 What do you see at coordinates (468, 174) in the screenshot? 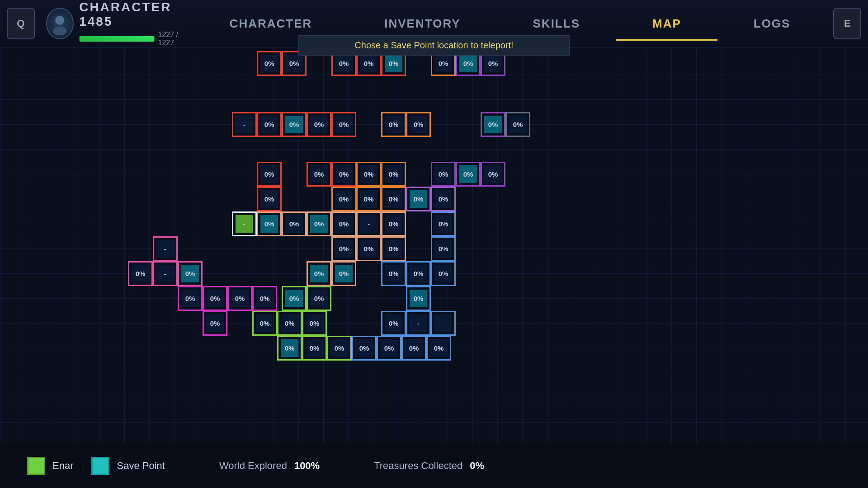
I see `room-r3-7: 0%` at bounding box center [468, 174].